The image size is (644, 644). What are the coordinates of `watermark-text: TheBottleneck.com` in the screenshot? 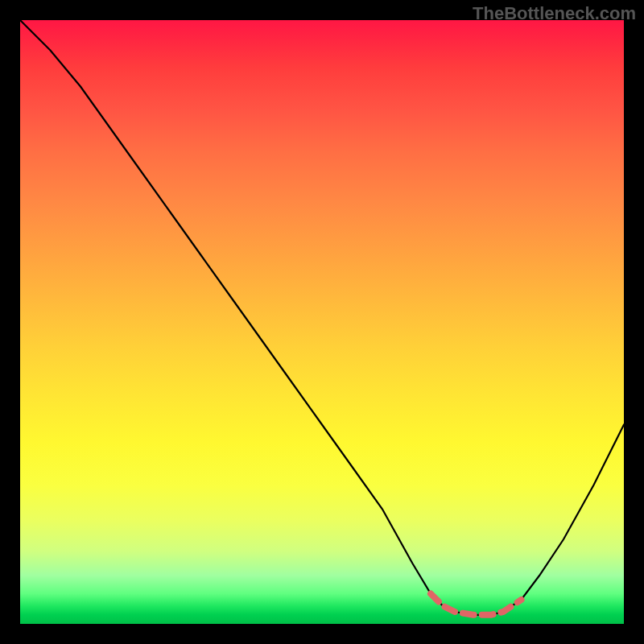 It's located at (554, 14).